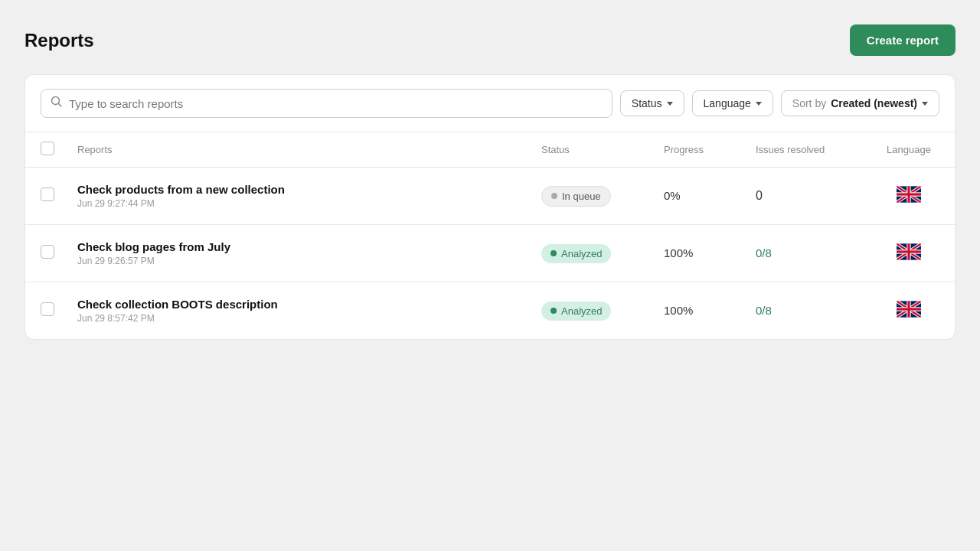 The width and height of the screenshot is (980, 551). Describe the element at coordinates (294, 196) in the screenshot. I see `report-name-cell: Check products from a new collectionJun …` at that location.